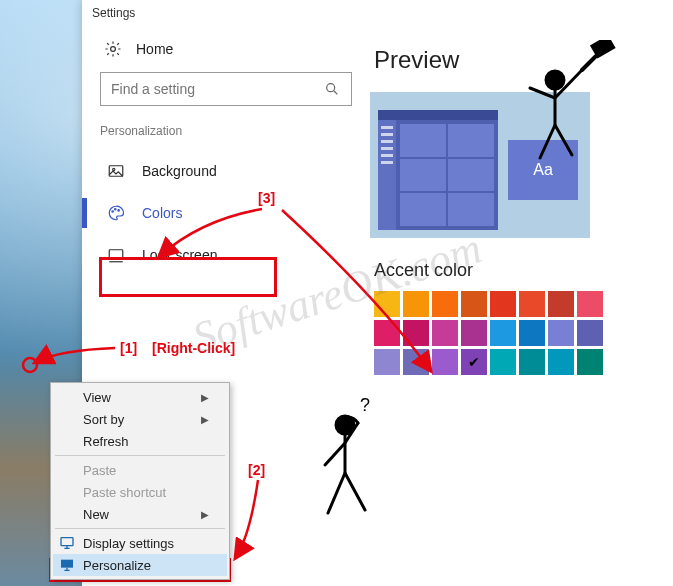 The width and height of the screenshot is (673, 586). Describe the element at coordinates (113, 49) in the screenshot. I see `gear-icon` at that location.